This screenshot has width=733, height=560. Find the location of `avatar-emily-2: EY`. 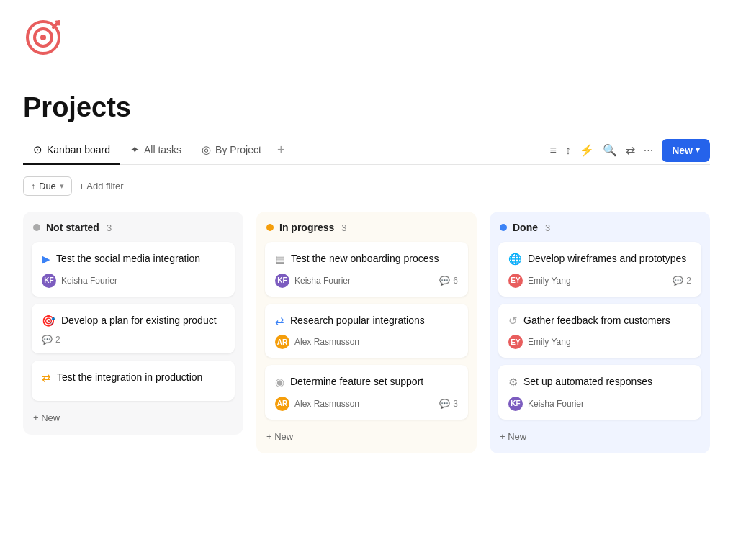

avatar-emily-2: EY is located at coordinates (516, 342).